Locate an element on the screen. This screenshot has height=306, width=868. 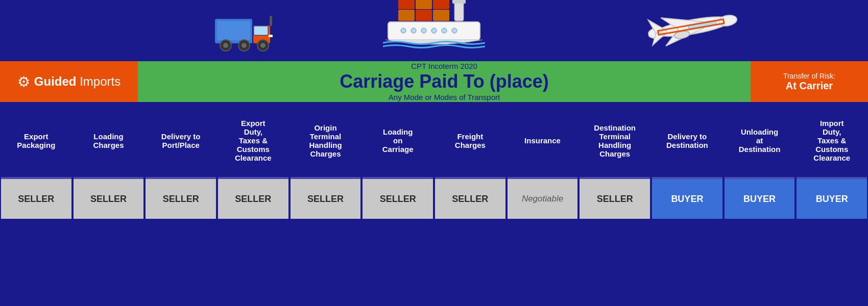
col-header-11: Import Duty, Taxes & Customs Clearance is located at coordinates (832, 141).